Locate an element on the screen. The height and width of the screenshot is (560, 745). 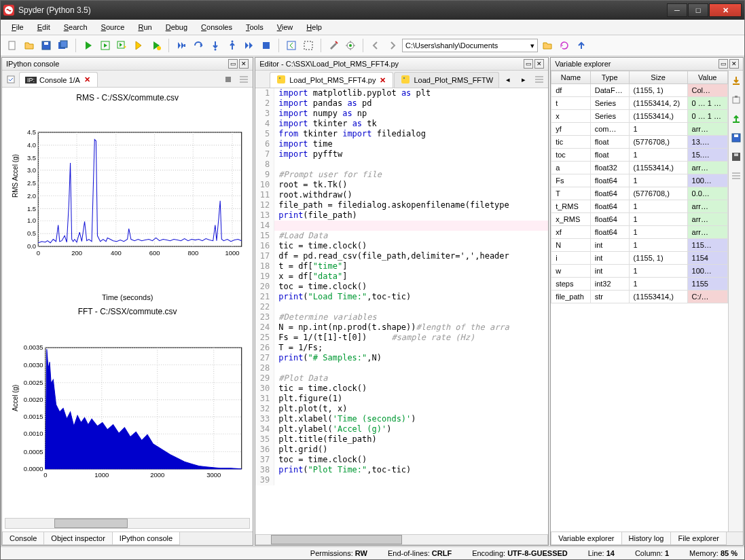
var-row-file_path: file_pathstr(11553414,)C:/… is located at coordinates (640, 297).